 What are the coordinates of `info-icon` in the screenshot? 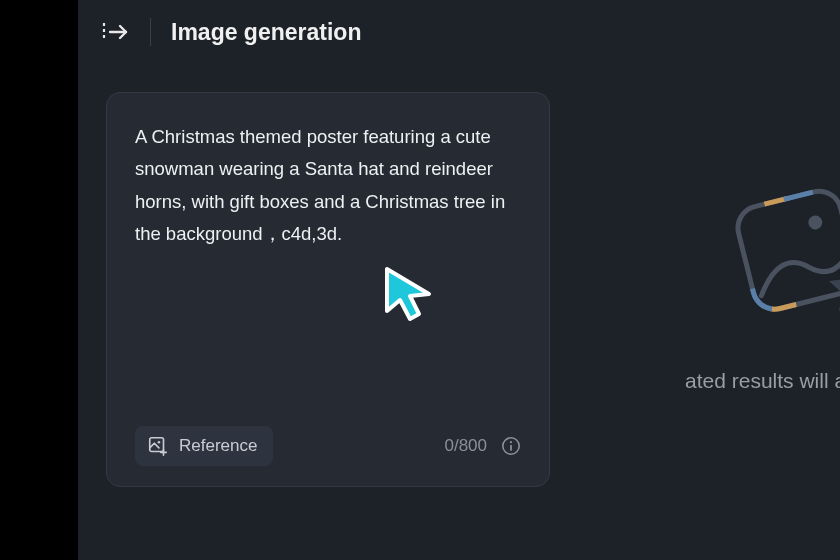 It's located at (511, 446).